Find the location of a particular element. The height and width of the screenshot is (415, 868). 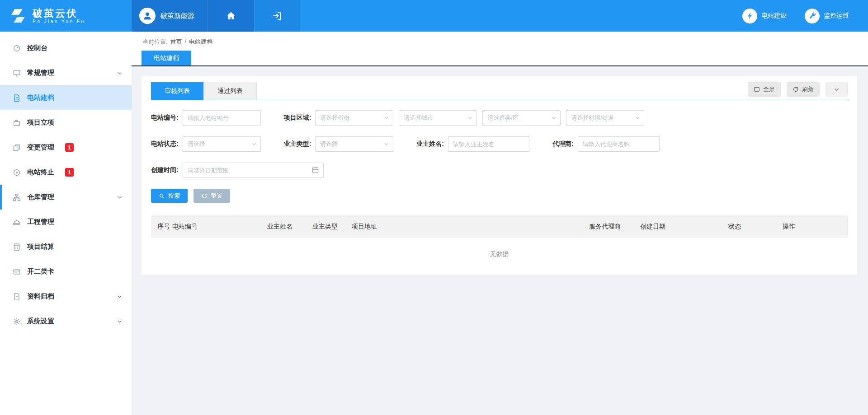

header-spacer is located at coordinates (521, 16).